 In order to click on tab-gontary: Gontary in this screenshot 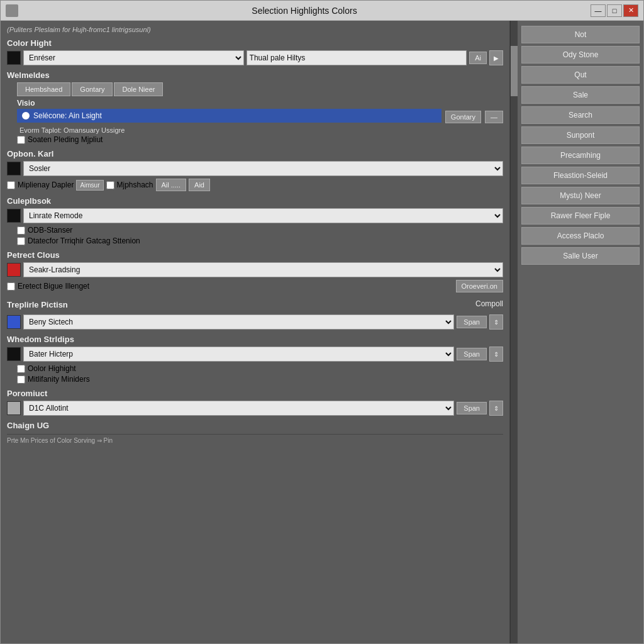, I will do `click(92, 89)`.